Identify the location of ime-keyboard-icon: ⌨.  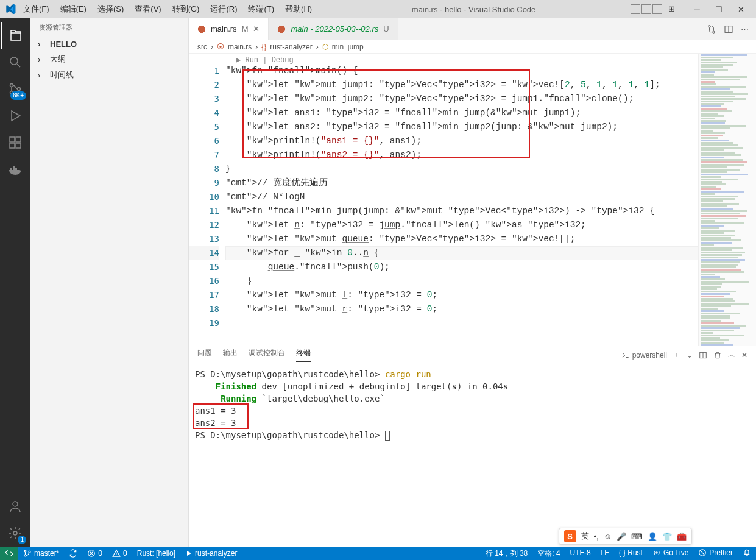
(637, 536).